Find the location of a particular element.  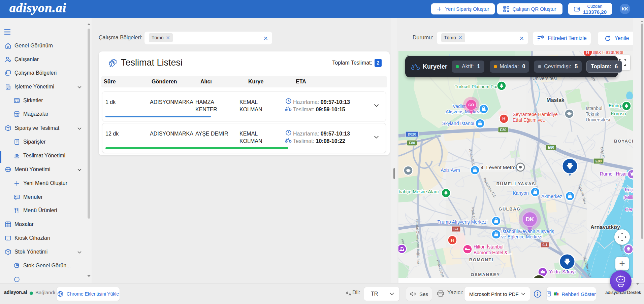

svg-text: ve Eğlence Merkezi is located at coordinates (522, 237).